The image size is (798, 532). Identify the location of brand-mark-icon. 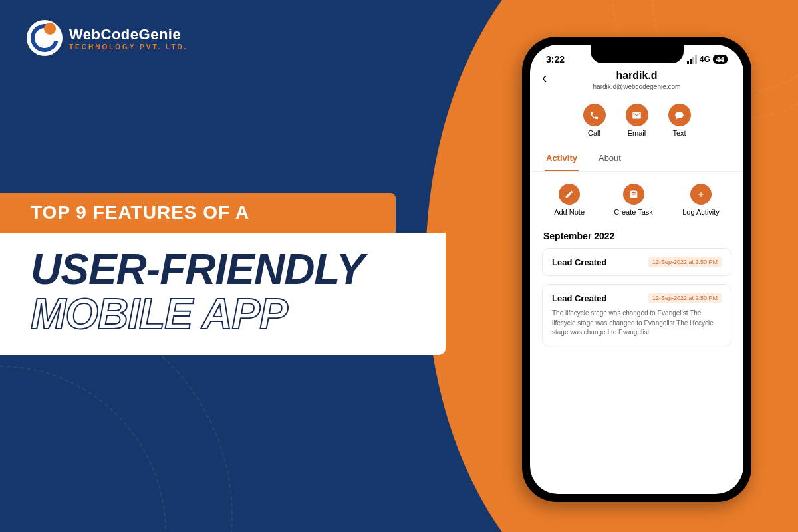
(45, 38).